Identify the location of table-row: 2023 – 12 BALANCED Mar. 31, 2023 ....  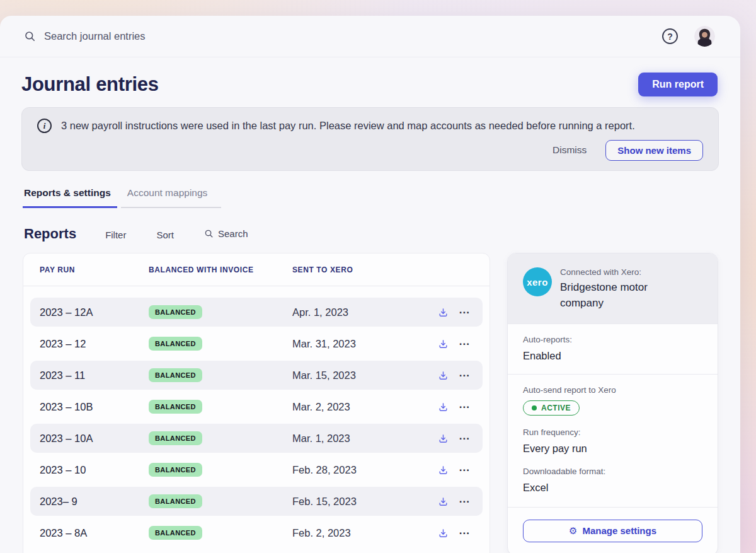
(256, 344).